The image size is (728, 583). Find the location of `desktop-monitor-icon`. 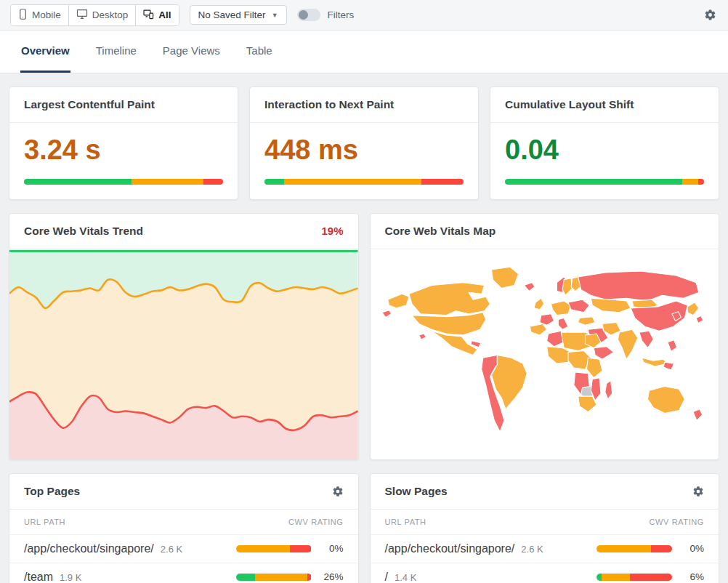

desktop-monitor-icon is located at coordinates (82, 15).